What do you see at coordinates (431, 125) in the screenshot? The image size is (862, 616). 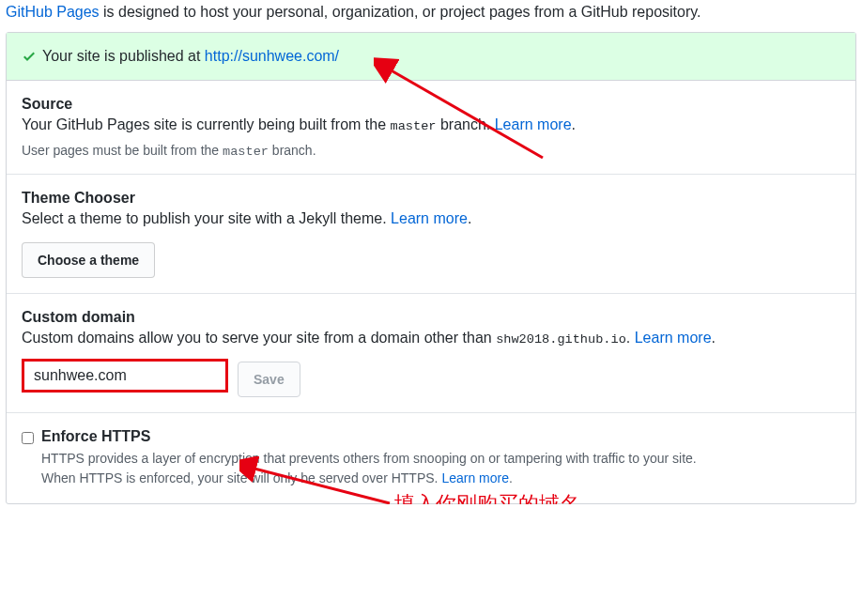 I see `source-desc: Your GitHub Pages site is currently bein…` at bounding box center [431, 125].